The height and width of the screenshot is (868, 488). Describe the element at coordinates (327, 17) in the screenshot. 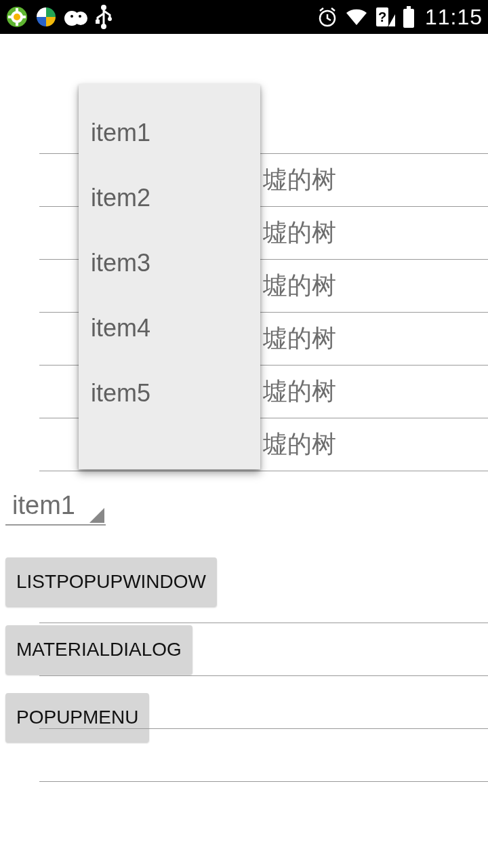

I see `alarm-icon` at that location.